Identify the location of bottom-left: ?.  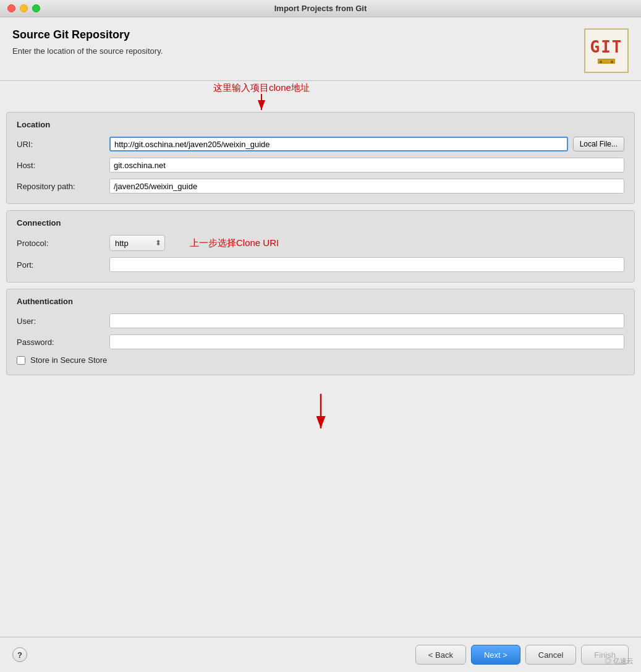
(20, 655).